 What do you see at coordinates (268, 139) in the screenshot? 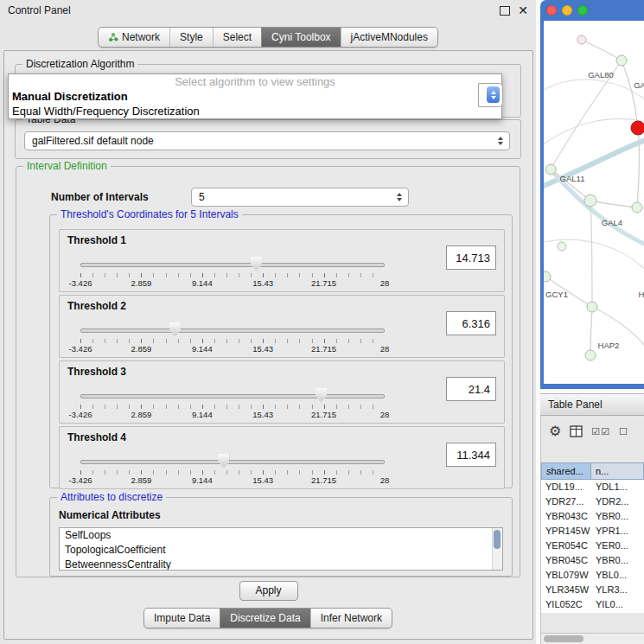
I see `table-data-group: Table Data galFiltered.sif default node` at bounding box center [268, 139].